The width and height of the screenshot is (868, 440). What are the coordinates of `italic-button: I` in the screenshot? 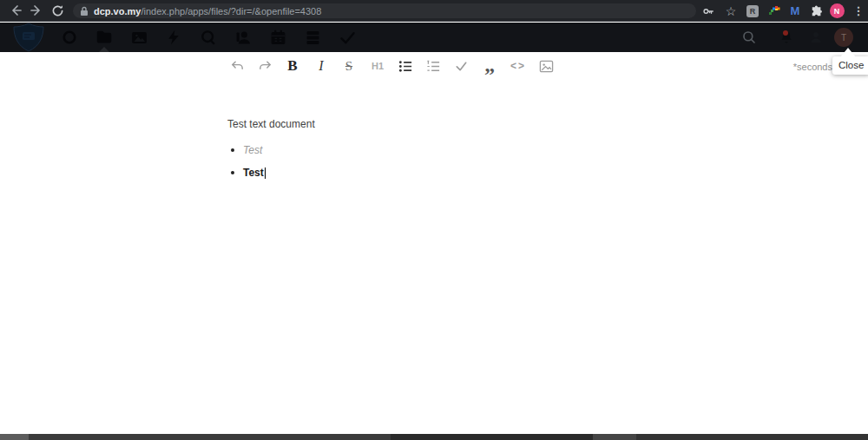 It's located at (321, 66).